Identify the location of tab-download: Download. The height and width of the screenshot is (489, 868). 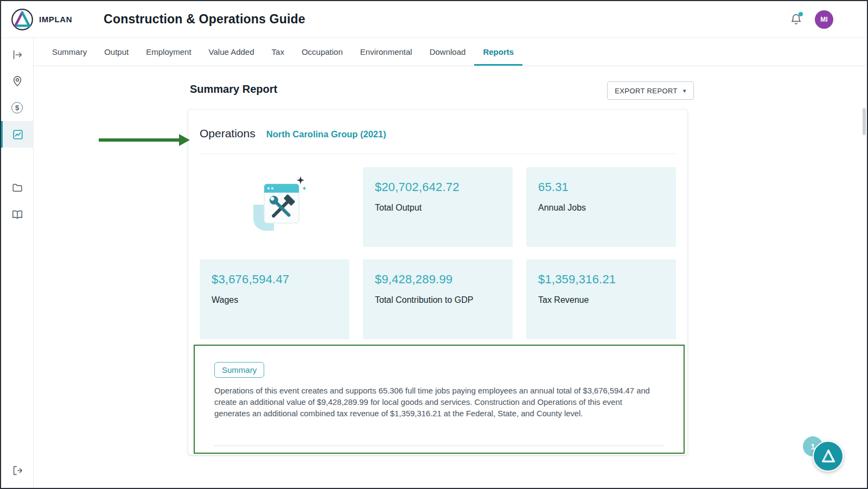
(448, 52).